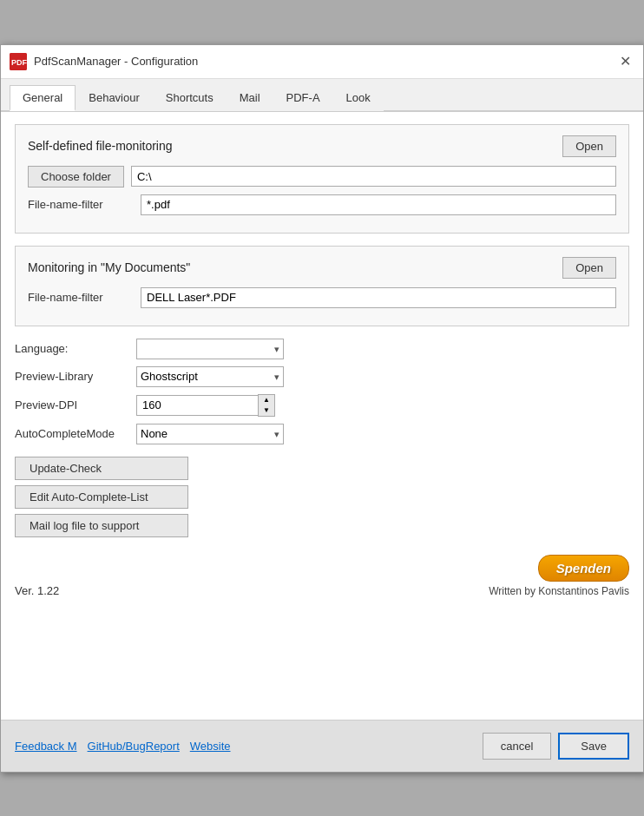  Describe the element at coordinates (322, 95) in the screenshot. I see `tab-bar: General Behaviour Shortcuts Mail PDF-A L…` at that location.